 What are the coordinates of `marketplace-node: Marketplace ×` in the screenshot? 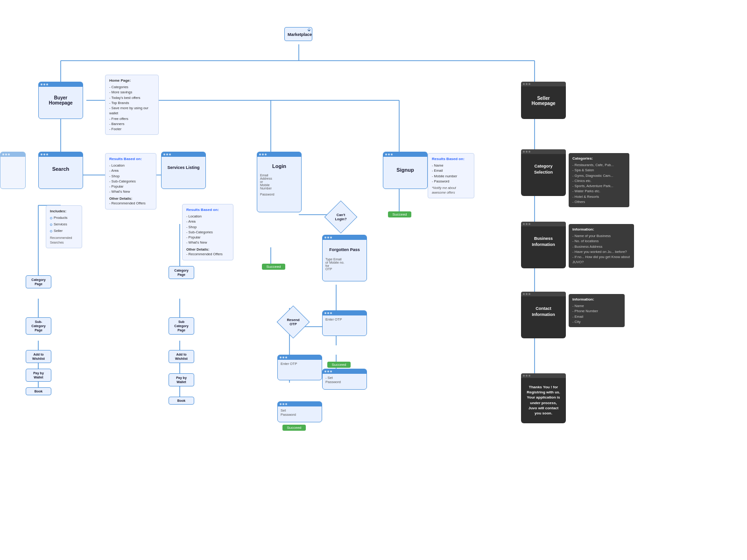 It's located at (298, 34).